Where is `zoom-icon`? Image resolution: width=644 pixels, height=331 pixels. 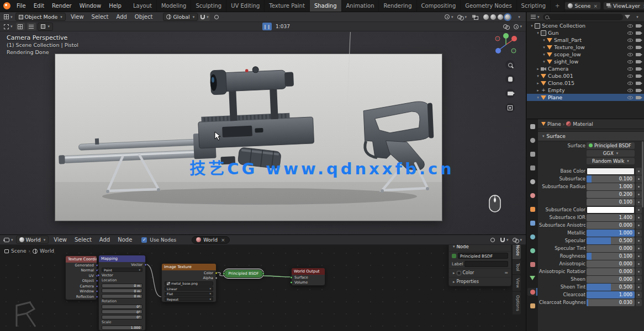 zoom-icon is located at coordinates (510, 65).